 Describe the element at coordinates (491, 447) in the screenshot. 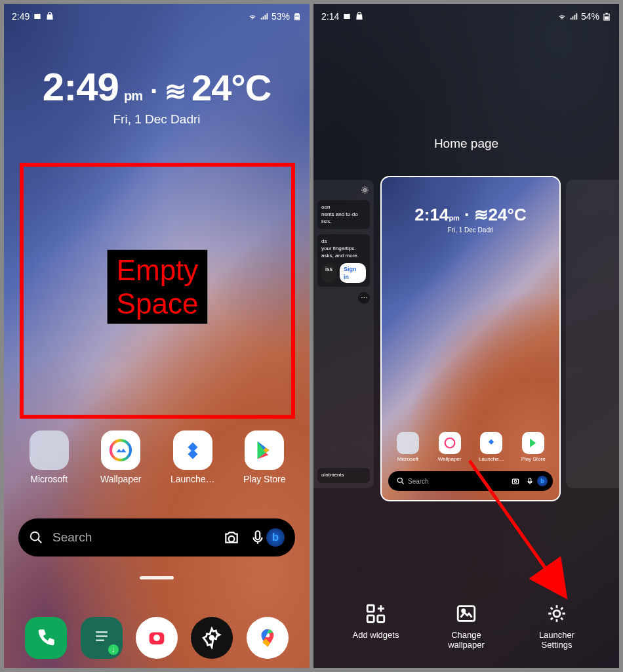

I see `mini-app-launcher: Launche…` at that location.